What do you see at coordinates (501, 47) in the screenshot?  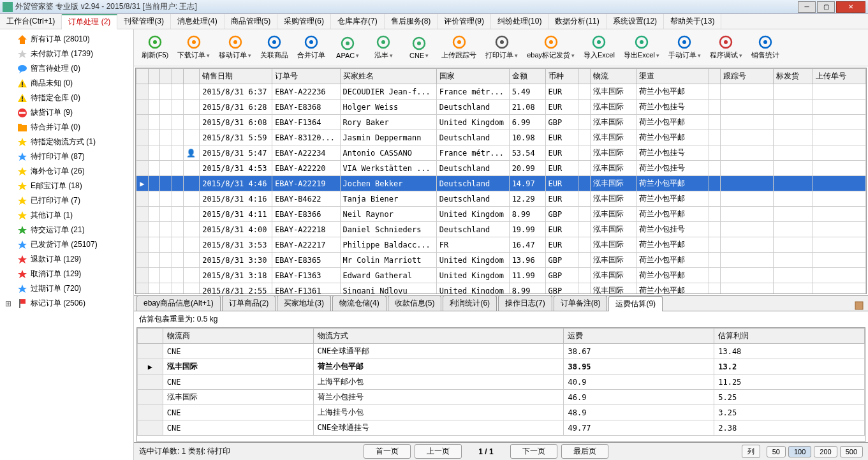 I see `toolbar-print-button: 打印订单▾` at bounding box center [501, 47].